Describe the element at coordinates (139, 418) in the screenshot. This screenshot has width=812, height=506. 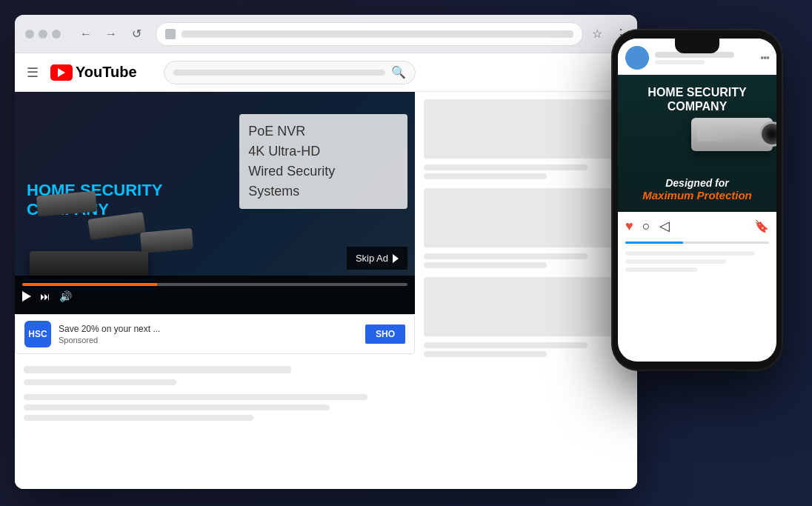
I see `video-desc-line3` at that location.